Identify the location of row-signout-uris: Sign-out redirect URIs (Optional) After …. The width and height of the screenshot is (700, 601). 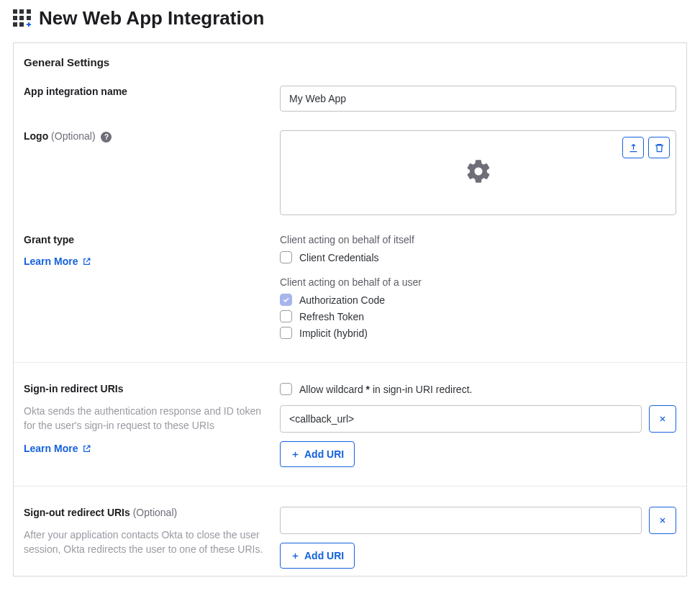
(350, 531).